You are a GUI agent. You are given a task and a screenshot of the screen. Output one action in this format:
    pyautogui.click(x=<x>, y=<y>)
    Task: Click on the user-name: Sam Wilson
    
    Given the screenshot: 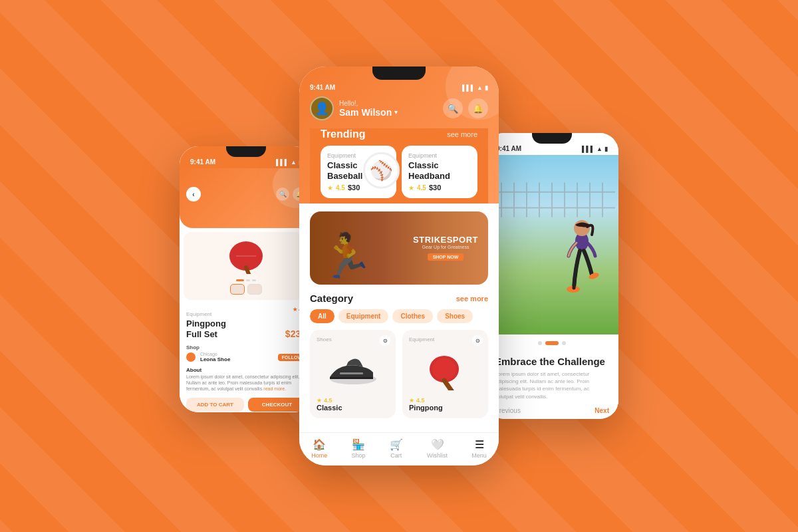 What is the action you would take?
    pyautogui.click(x=366, y=112)
    